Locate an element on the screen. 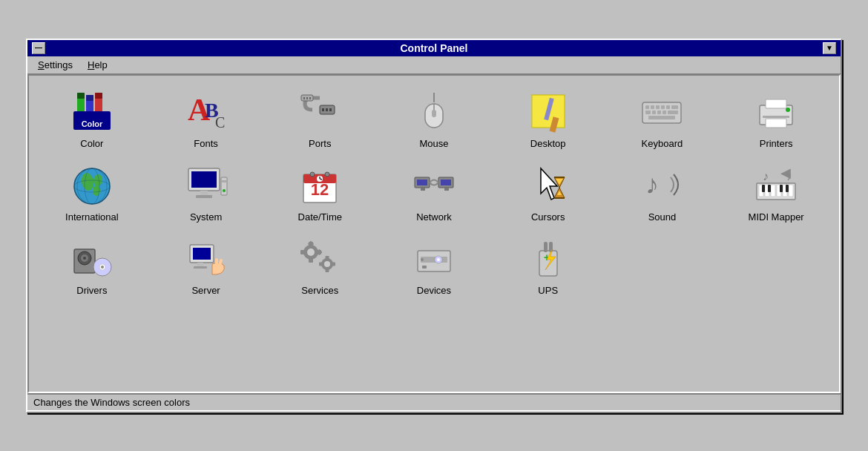  sound-label: Sound is located at coordinates (662, 217).